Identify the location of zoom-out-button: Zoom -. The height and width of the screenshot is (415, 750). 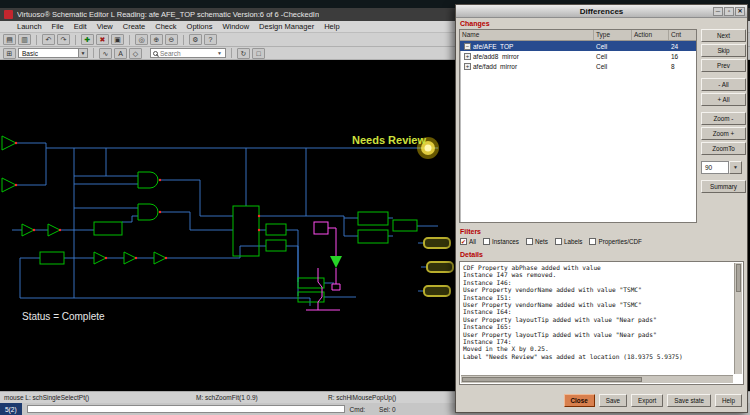
(724, 118).